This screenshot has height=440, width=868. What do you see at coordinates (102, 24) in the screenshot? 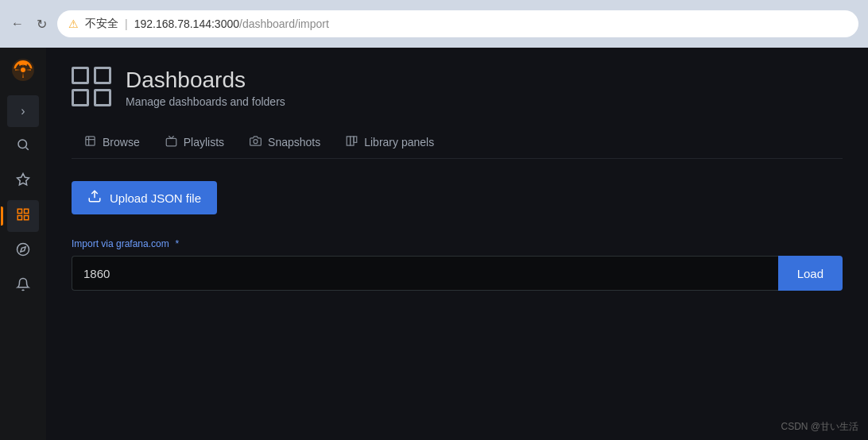
I see `security-text: 不安全` at bounding box center [102, 24].